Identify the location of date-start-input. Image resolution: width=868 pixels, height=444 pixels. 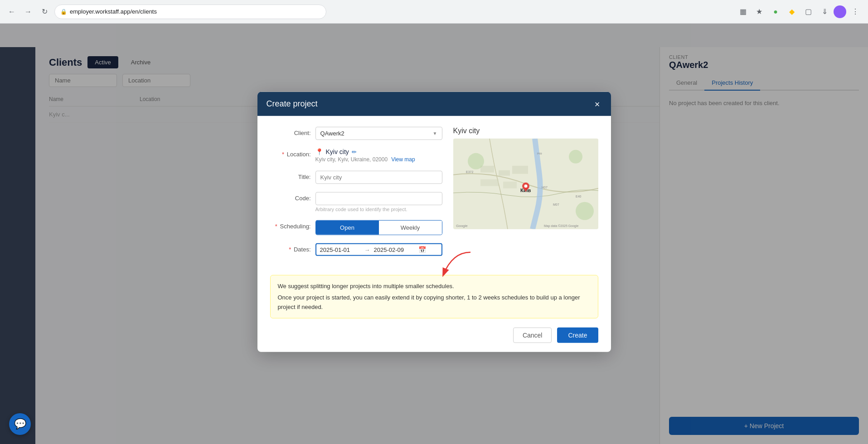
(340, 249).